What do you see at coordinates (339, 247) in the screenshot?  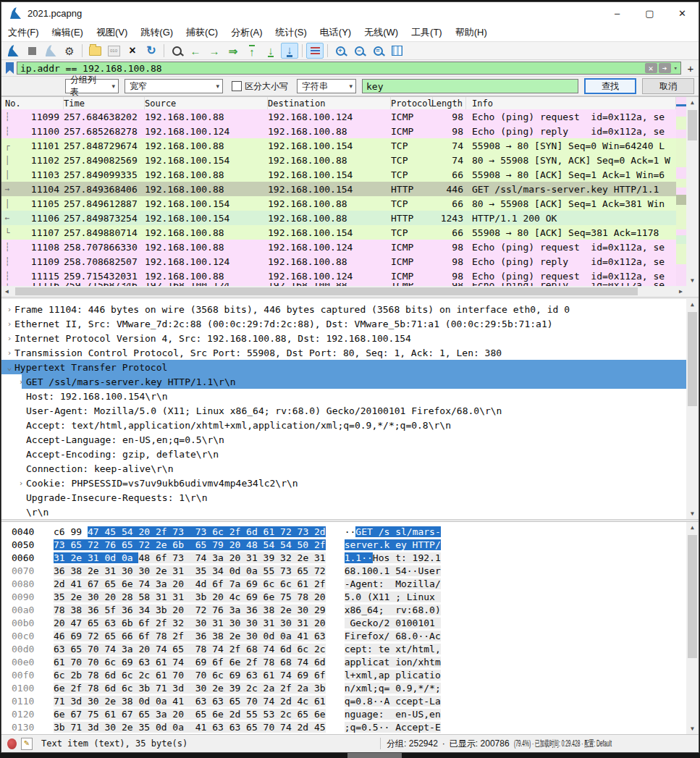 I see `packet-row-11108: ┆11108258.707866330192.168.100.88192.168…` at bounding box center [339, 247].